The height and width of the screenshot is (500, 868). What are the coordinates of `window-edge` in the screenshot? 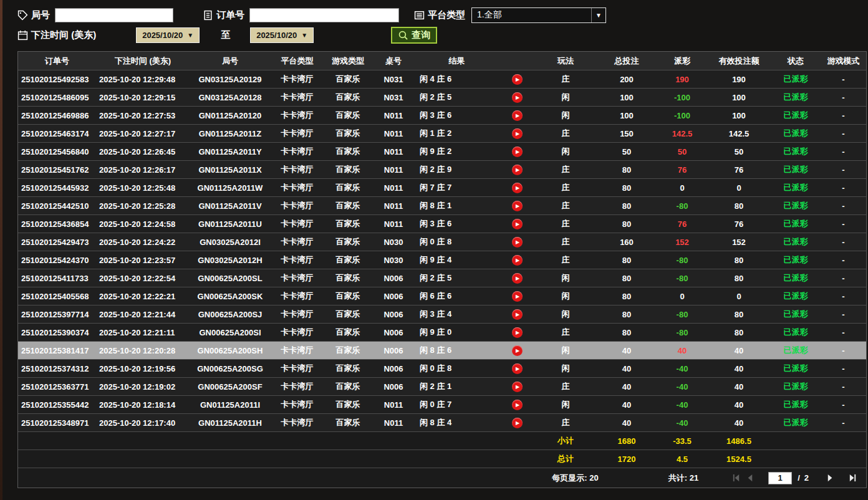 It's located at (1, 250).